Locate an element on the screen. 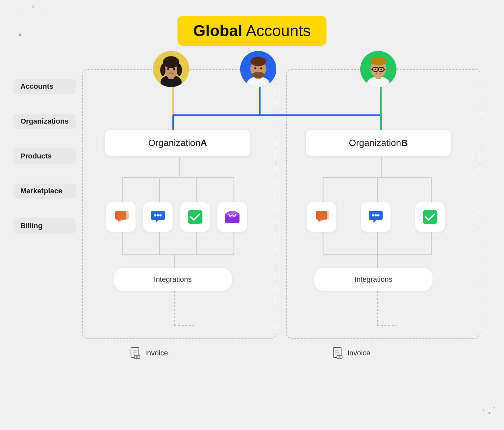 Image resolution: width=504 pixels, height=430 pixels. chat-blue-icon-a is located at coordinates (158, 217).